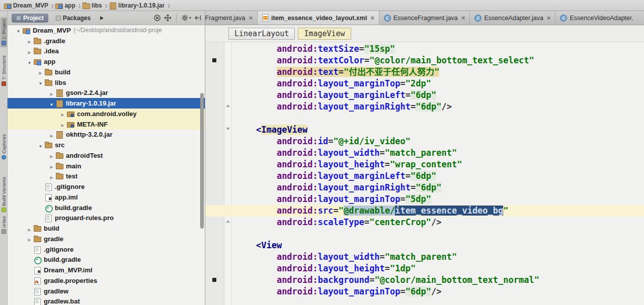 The image size is (644, 305). What do you see at coordinates (106, 125) in the screenshot?
I see `tree-item: META-INF` at bounding box center [106, 125].